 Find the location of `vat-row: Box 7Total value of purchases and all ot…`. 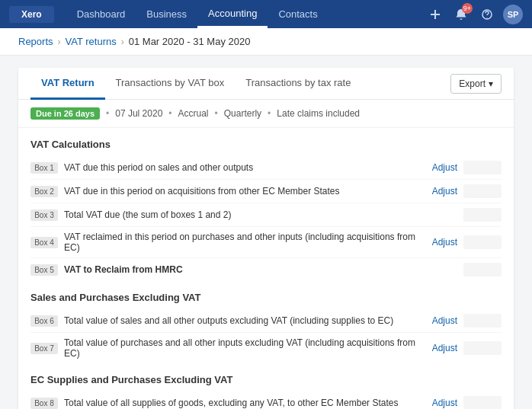

vat-row: Box 7Total value of purchases and all ot… is located at coordinates (266, 348).